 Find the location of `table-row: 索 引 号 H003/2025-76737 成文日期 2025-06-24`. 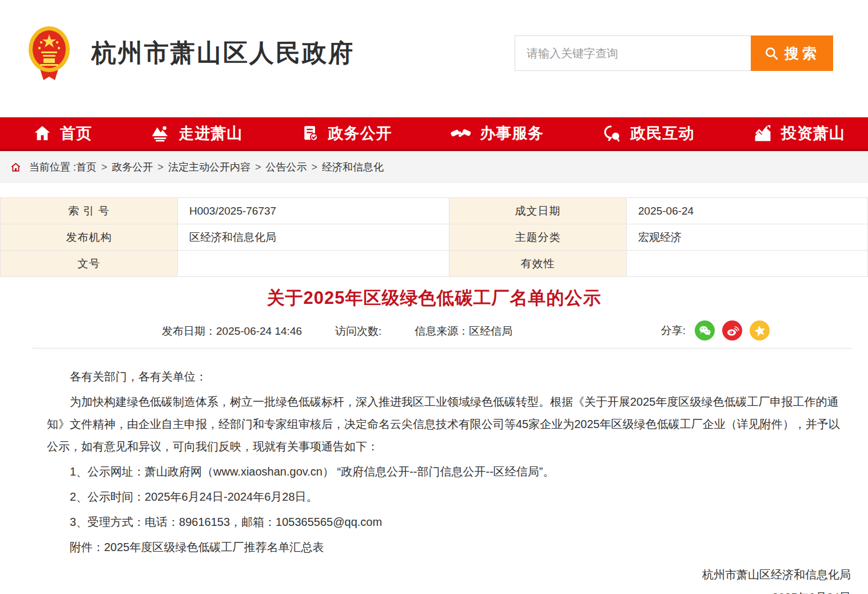

table-row: 索 引 号 H003/2025-76737 成文日期 2025-06-24 is located at coordinates (435, 211).